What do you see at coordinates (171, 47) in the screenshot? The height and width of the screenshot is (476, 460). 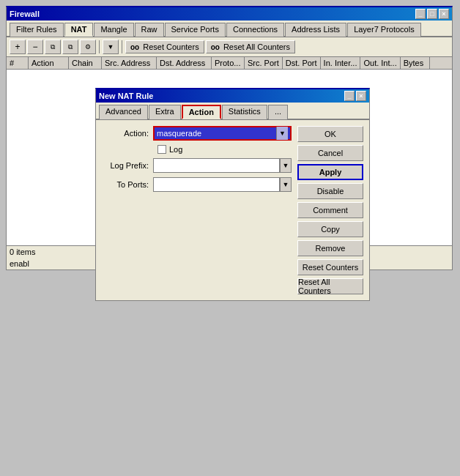 I see `reset-counters-label: Reset Counters` at bounding box center [171, 47].